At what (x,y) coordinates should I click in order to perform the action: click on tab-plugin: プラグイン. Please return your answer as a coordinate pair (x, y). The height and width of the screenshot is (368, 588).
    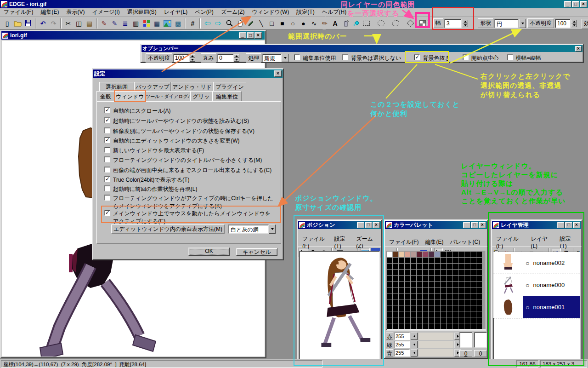
    Looking at the image, I should click on (230, 86).